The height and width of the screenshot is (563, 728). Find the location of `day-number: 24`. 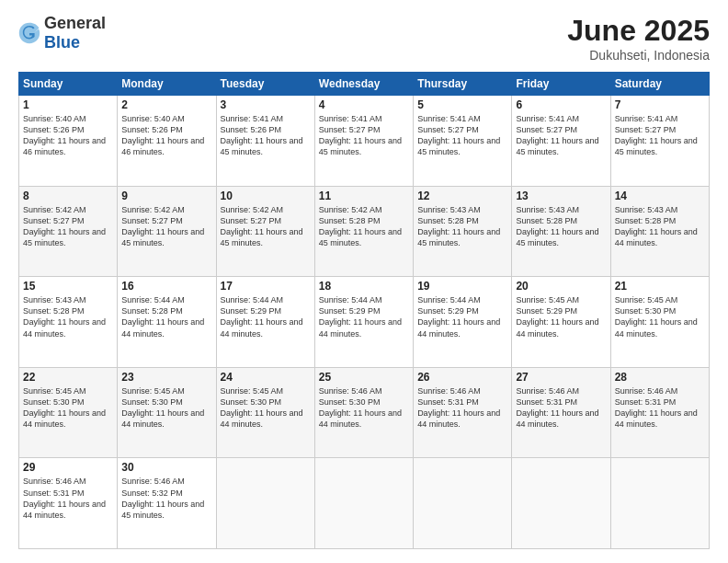

day-number: 24 is located at coordinates (266, 377).